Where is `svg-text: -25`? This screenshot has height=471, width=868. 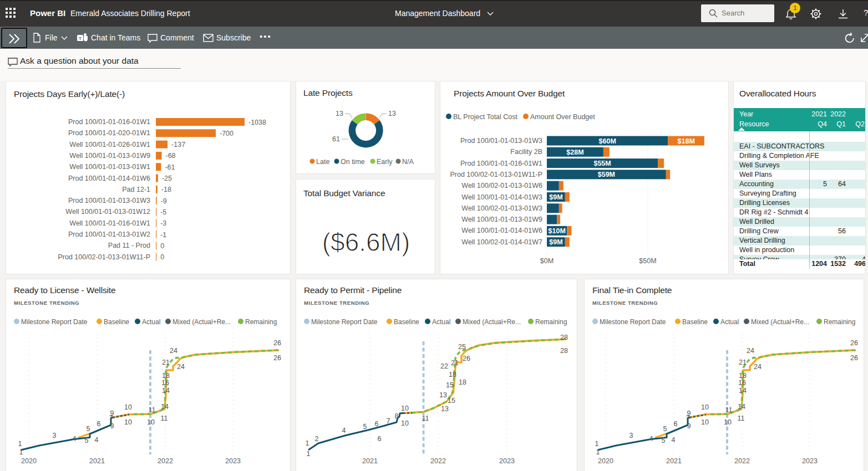 svg-text: -25 is located at coordinates (167, 178).